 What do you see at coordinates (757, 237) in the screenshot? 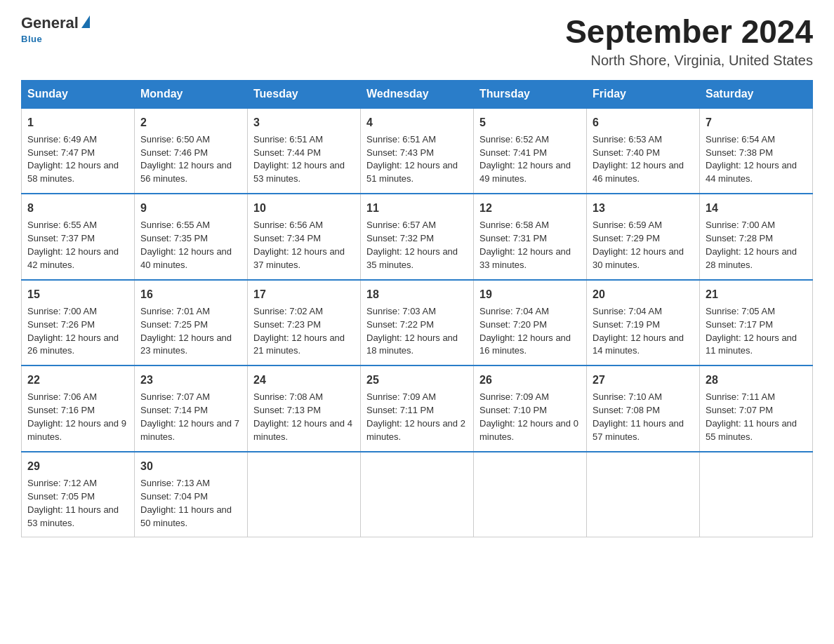
I see `calendar-cell: 14Sunrise: 7:00 AMSunset: 7:28 PMDayligh…` at bounding box center [757, 237].